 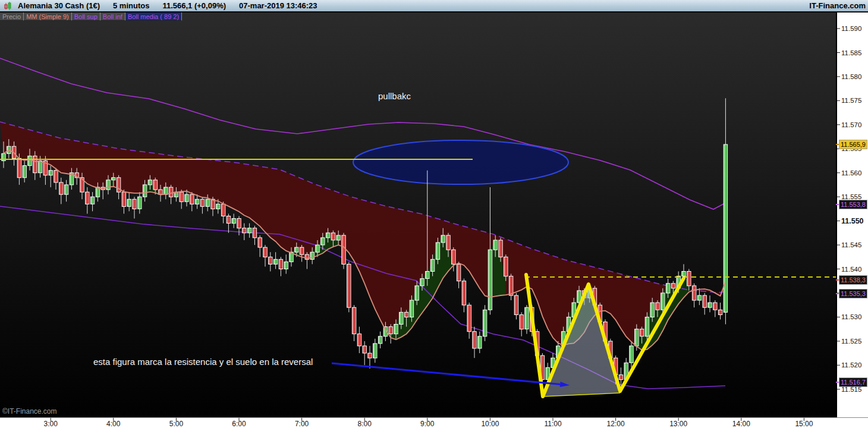 What do you see at coordinates (91, 17) in the screenshot?
I see `indicator-legend-bar: Precio MM (Simple 9) Boll sup Boll inf B…` at bounding box center [91, 17].